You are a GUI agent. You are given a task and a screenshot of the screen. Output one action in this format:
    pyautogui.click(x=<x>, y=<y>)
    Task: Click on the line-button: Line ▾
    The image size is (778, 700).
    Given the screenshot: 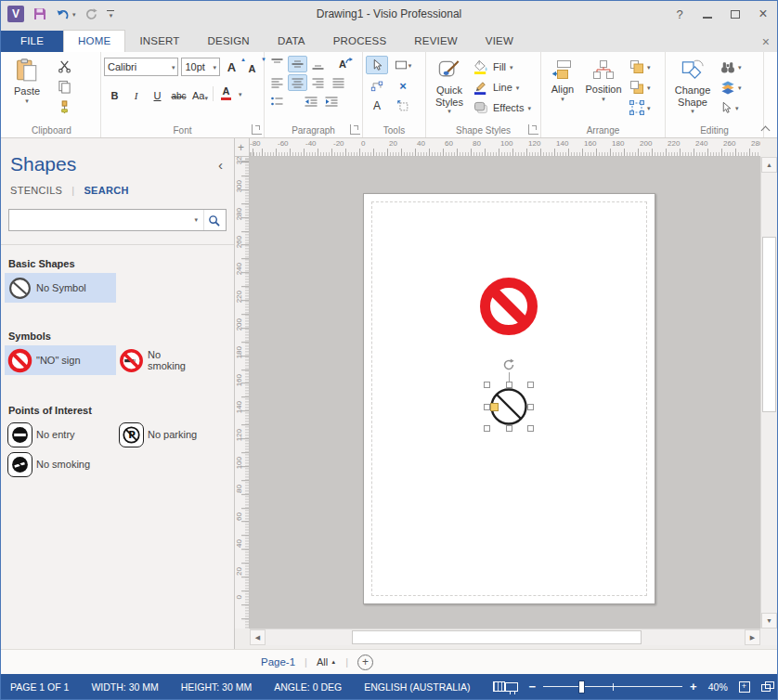 What is the action you would take?
    pyautogui.click(x=502, y=87)
    